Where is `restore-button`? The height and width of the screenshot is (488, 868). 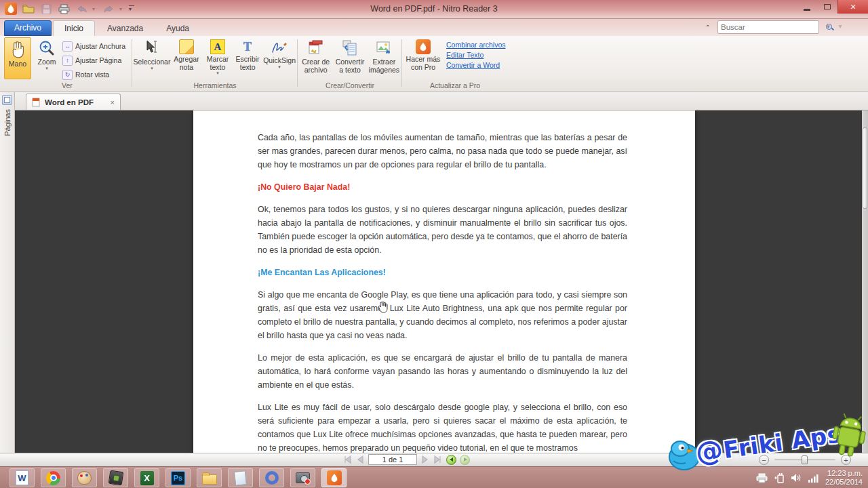 restore-button is located at coordinates (827, 7).